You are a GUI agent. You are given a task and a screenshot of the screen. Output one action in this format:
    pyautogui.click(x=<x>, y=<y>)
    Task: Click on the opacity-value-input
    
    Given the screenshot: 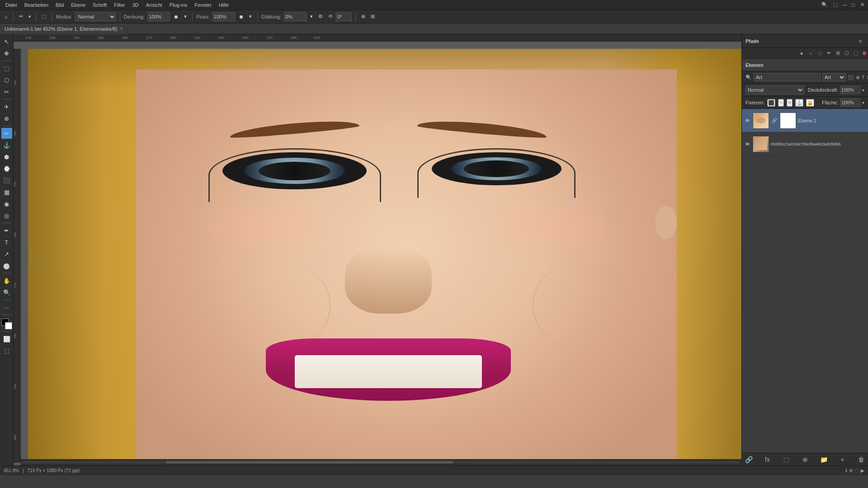 What is the action you would take?
    pyautogui.click(x=850, y=90)
    